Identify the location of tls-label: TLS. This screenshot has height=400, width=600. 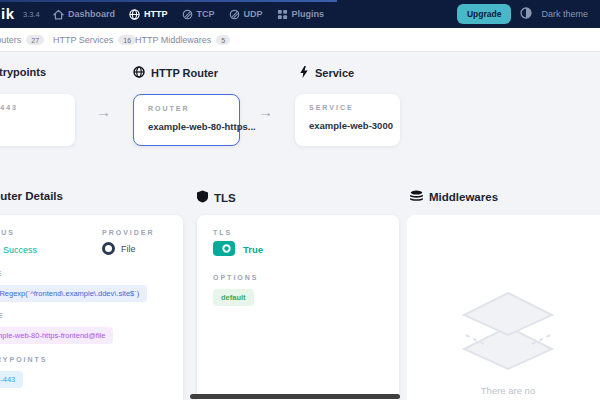
(298, 232).